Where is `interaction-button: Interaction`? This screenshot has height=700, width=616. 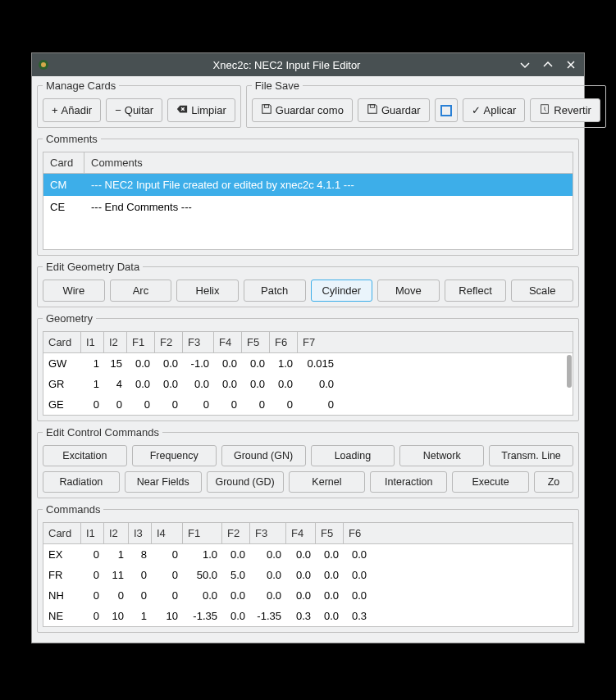
interaction-button: Interaction is located at coordinates (408, 482).